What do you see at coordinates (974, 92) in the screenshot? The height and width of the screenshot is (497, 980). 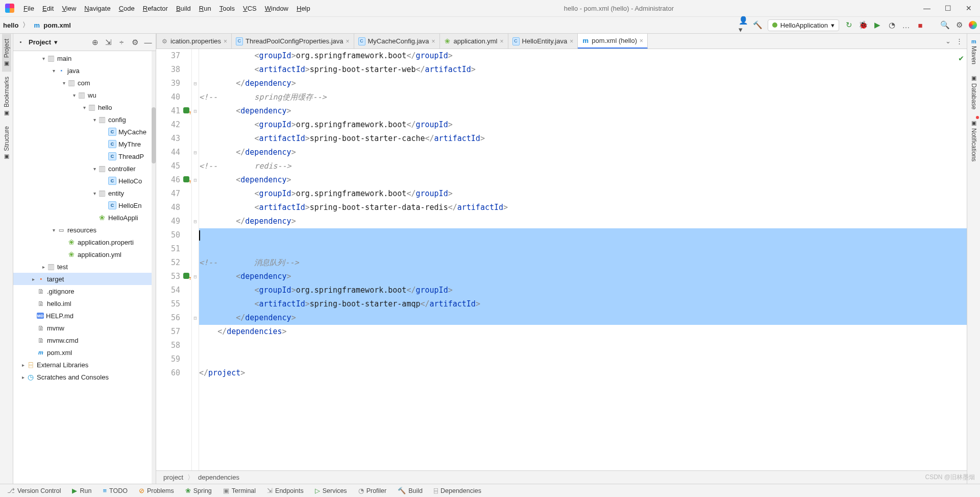 I see `tool-database: ▣Database` at bounding box center [974, 92].